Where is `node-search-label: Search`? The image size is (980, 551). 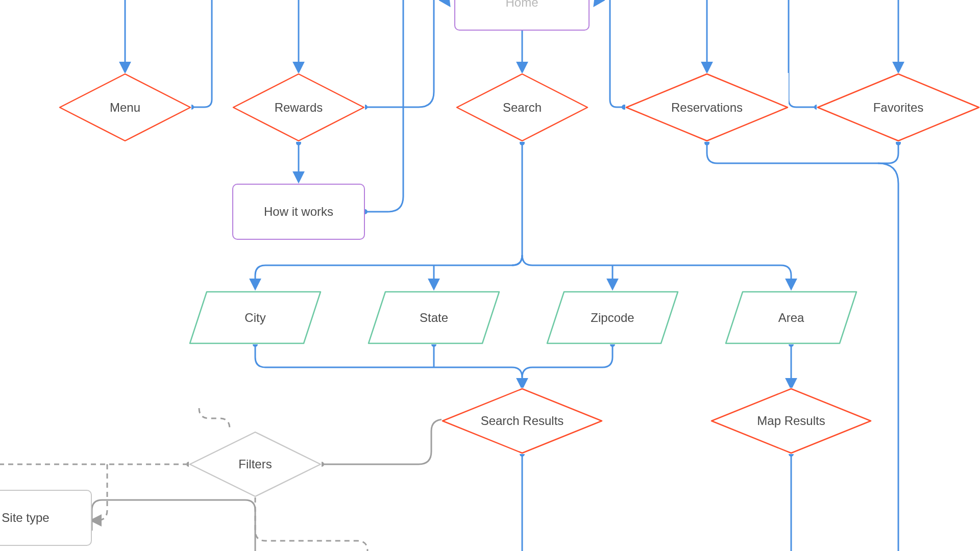 node-search-label: Search is located at coordinates (522, 108).